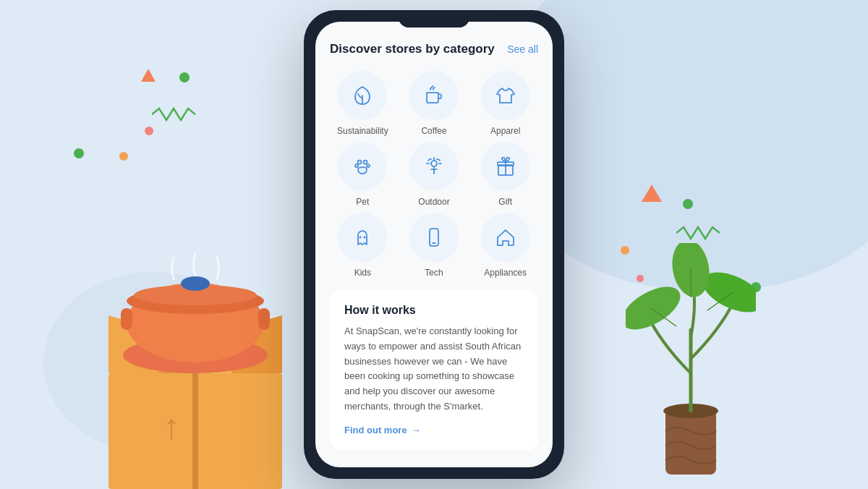 The height and width of the screenshot is (489, 868). I want to click on category-tech: Tech, so click(434, 245).